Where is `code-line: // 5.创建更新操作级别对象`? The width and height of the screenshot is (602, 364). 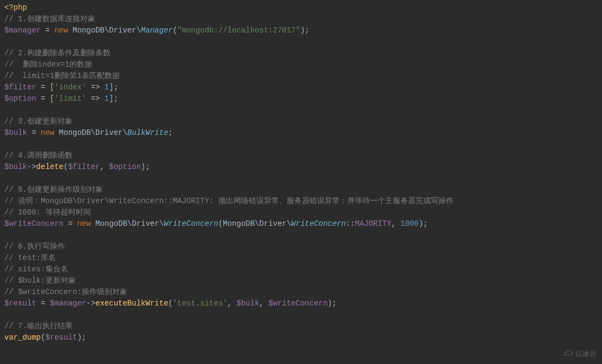 code-line: // 5.创建更新操作级别对象 is located at coordinates (301, 190).